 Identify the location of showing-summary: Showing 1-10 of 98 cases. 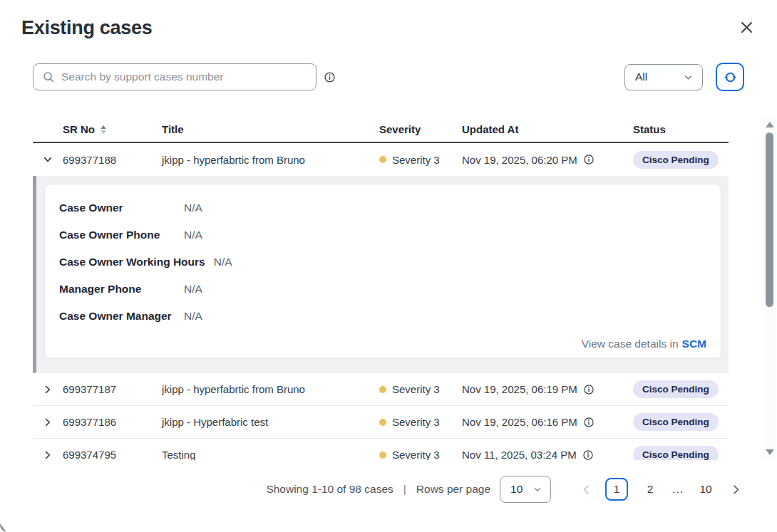
(329, 489).